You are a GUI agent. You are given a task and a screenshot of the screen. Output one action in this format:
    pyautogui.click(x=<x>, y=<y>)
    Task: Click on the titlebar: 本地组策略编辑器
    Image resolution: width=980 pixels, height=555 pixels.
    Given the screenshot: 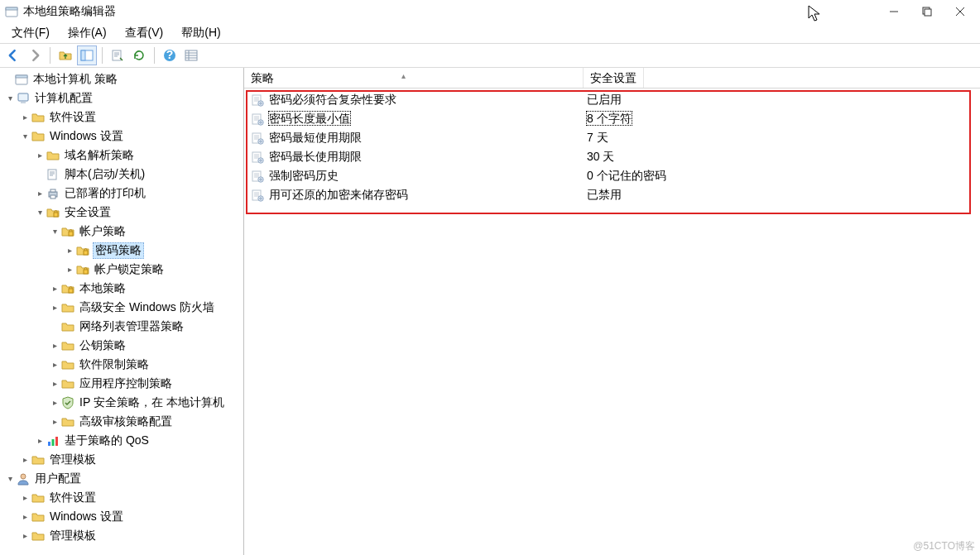 What is the action you would take?
    pyautogui.click(x=490, y=12)
    